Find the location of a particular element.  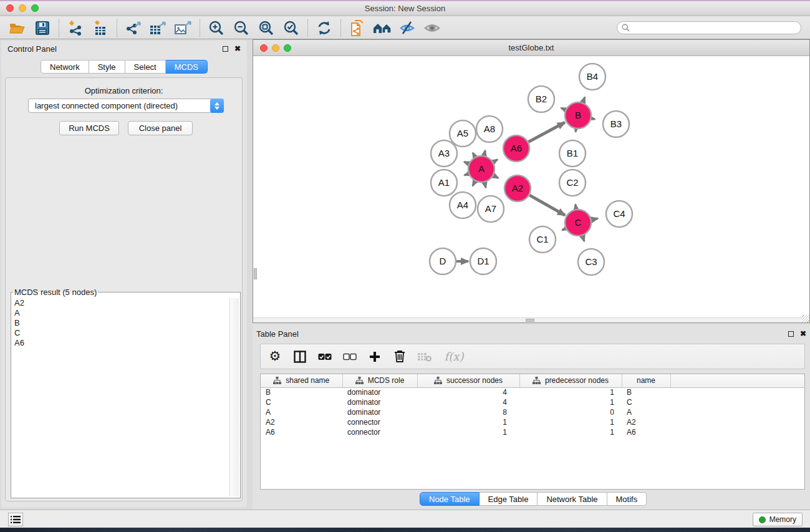

graph-node-A1: A1 is located at coordinates (444, 183).